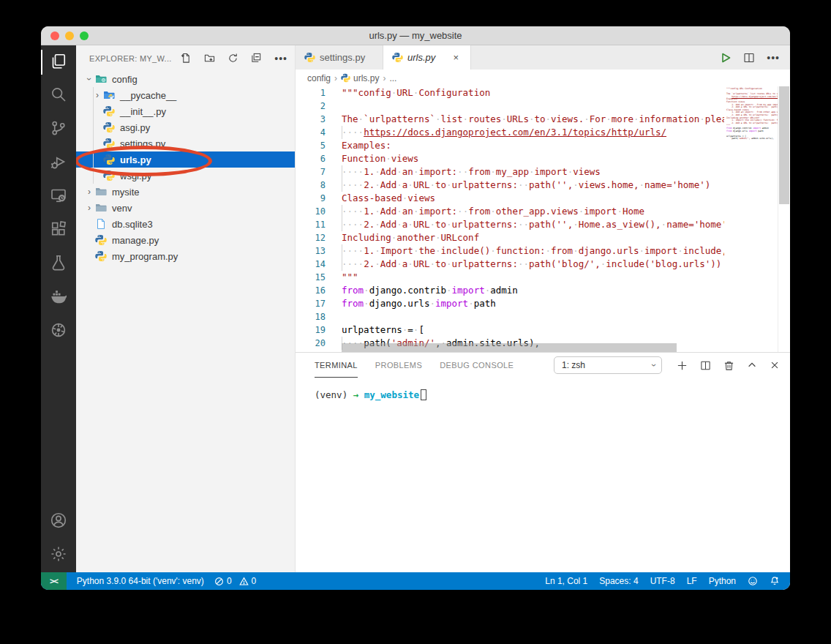 This screenshot has height=644, width=831. What do you see at coordinates (186, 192) in the screenshot?
I see `tree-item-mysite: ›mysite` at bounding box center [186, 192].